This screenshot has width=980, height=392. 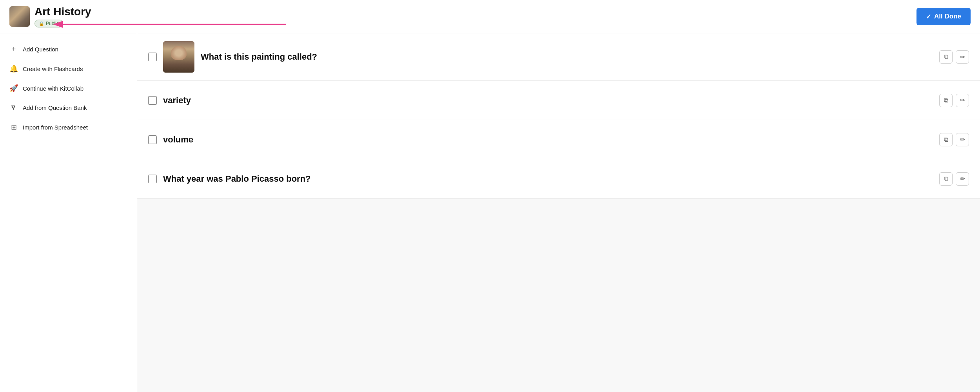 What do you see at coordinates (41, 49) in the screenshot?
I see `sidebar-item-label: Add Question` at bounding box center [41, 49].